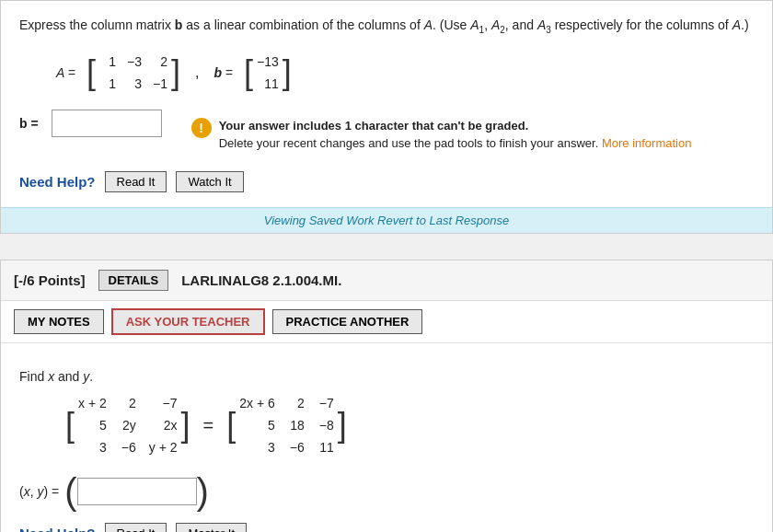  I want to click on need-help-row: Need Help? Read It Watch It, so click(386, 182).